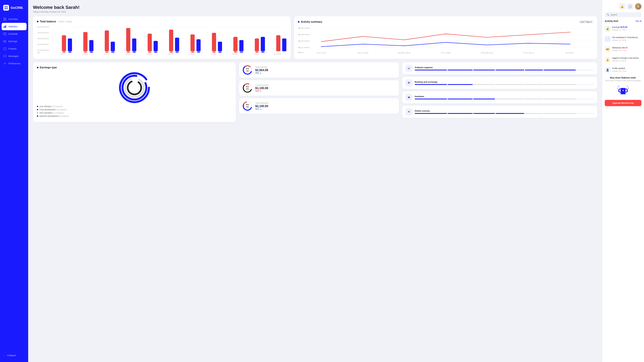  Describe the element at coordinates (638, 6) in the screenshot. I see `user-avatar: S` at that location.